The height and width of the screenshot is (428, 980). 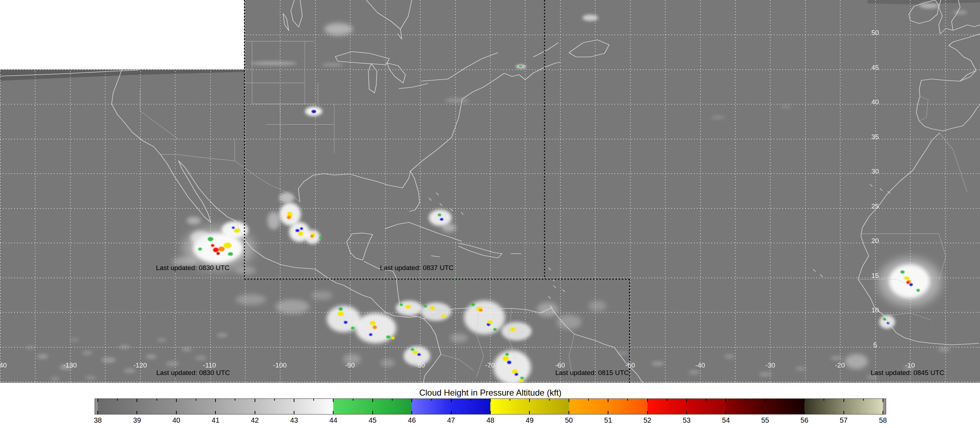 I want to click on latitude-label: 40, so click(x=875, y=102).